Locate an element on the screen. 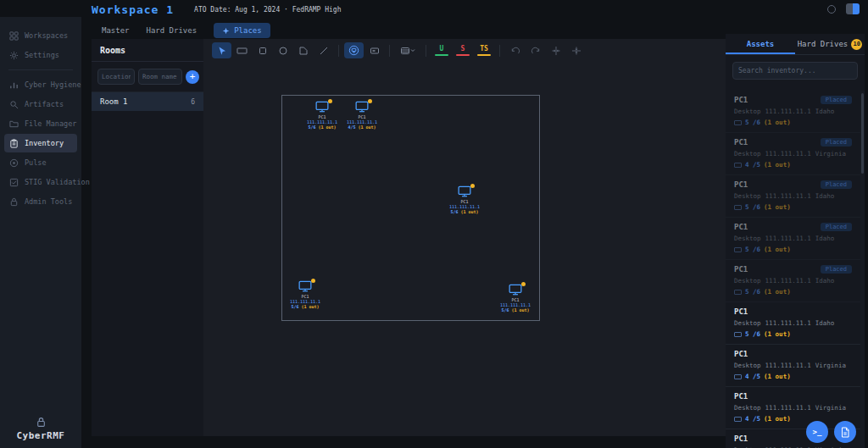  asset-detail: Desktop111.111.11.1Virginia is located at coordinates (793, 408).